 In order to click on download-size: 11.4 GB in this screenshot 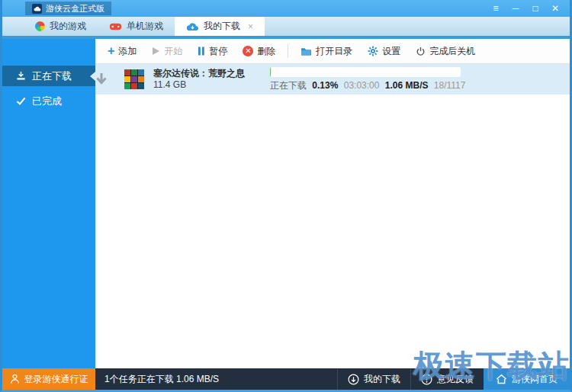, I will do `click(209, 85)`.